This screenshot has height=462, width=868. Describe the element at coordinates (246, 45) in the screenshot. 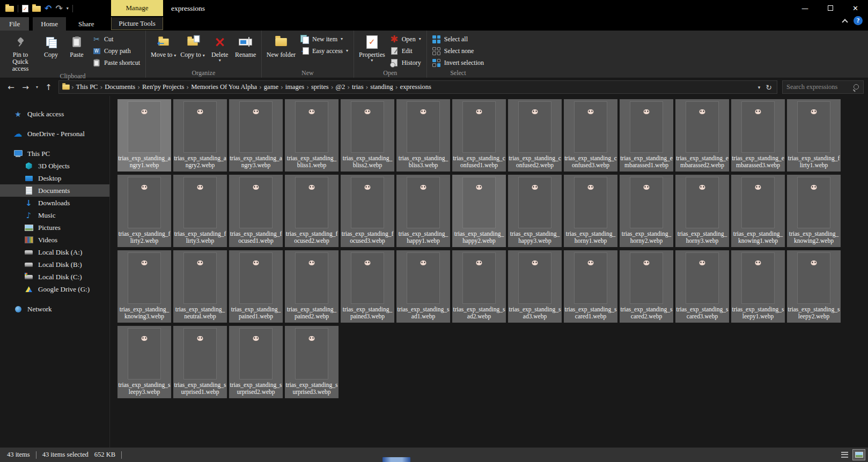

I see `rename-button: Rename` at that location.